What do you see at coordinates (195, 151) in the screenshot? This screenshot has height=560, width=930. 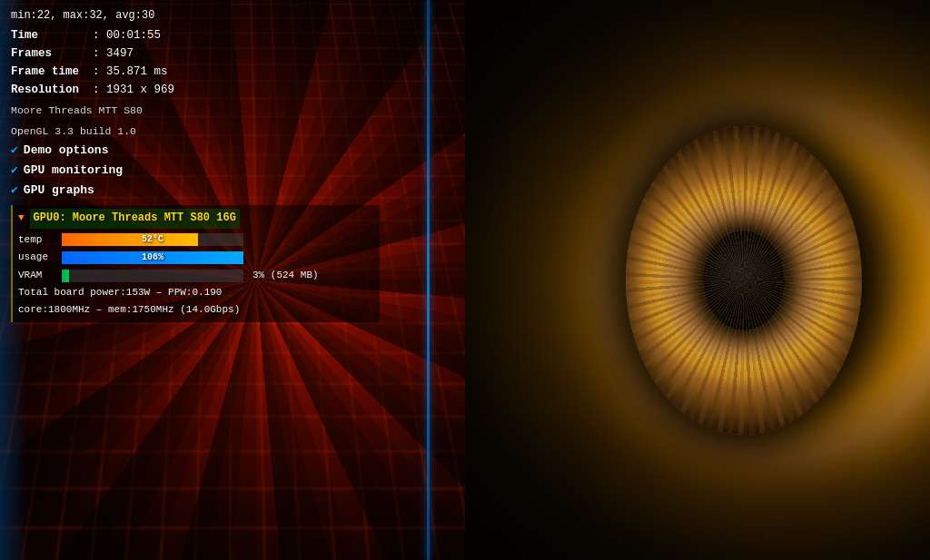 I see `menu-item-demo-options: ✔ Demo options` at bounding box center [195, 151].